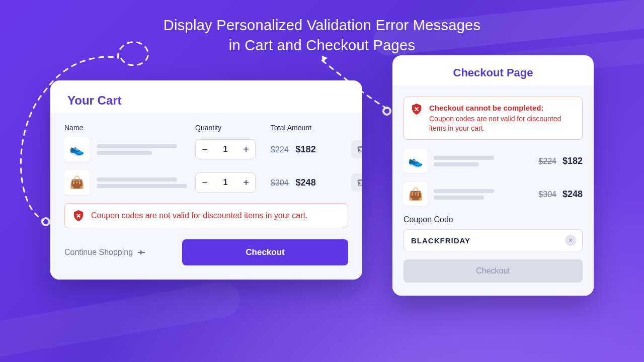 The height and width of the screenshot is (362, 644). Describe the element at coordinates (121, 319) in the screenshot. I see `brushstroke-decoration` at that location.